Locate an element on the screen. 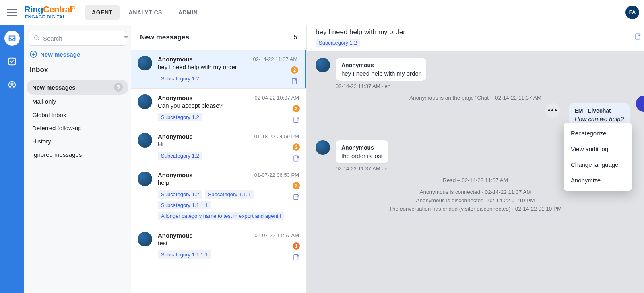 Image resolution: width=644 pixels, height=293 pixels. search-input is located at coordinates (81, 39).